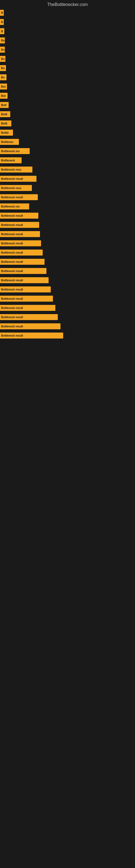  What do you see at coordinates (68, 160) in the screenshot?
I see `bar-row: Bottleneck` at bounding box center [68, 160].